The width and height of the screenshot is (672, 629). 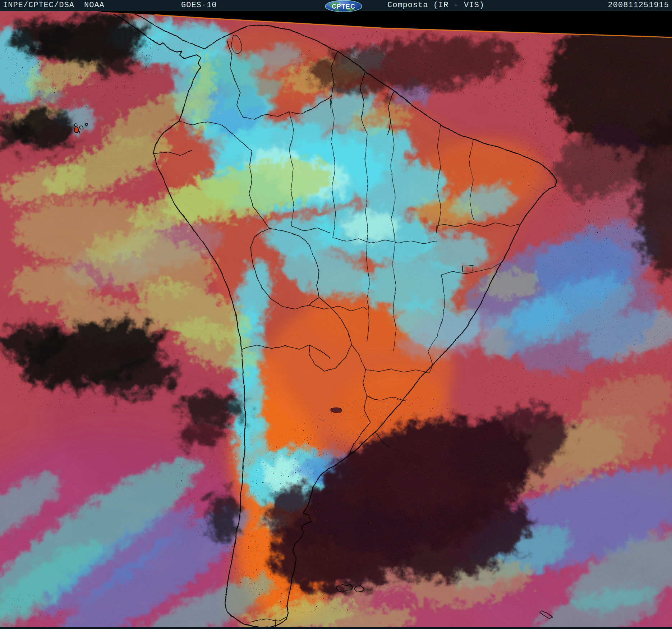 What do you see at coordinates (39, 6) in the screenshot?
I see `source-label: INPE/CPTEC/DSA` at bounding box center [39, 6].